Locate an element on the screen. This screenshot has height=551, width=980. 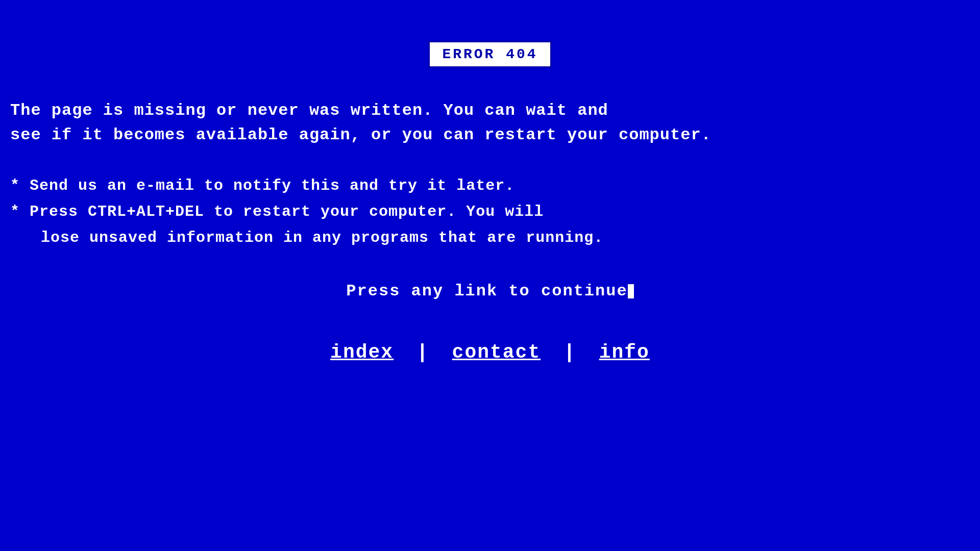
error-badge: ERROR 404 is located at coordinates (490, 54).